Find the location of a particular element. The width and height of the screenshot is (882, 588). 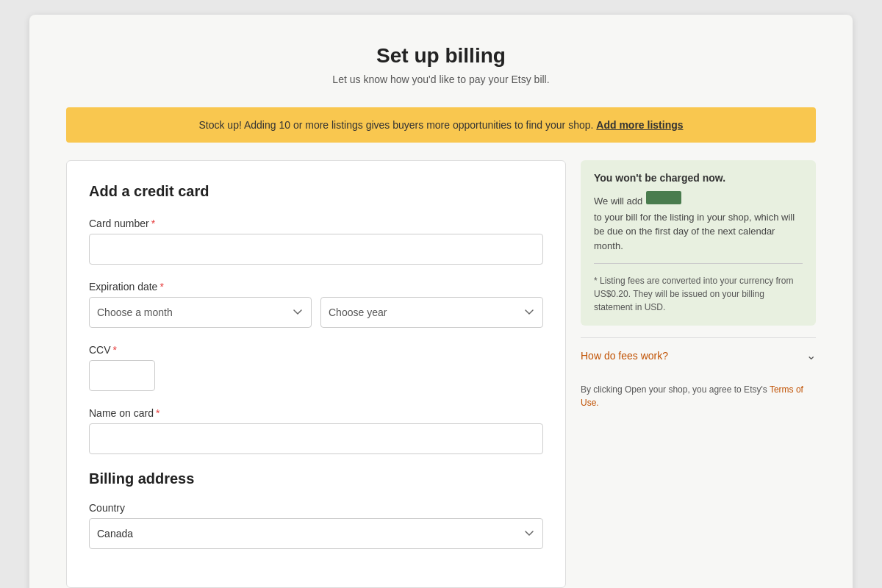

page-subtitle: Let us know how you'd like to pay your E… is located at coordinates (441, 79).